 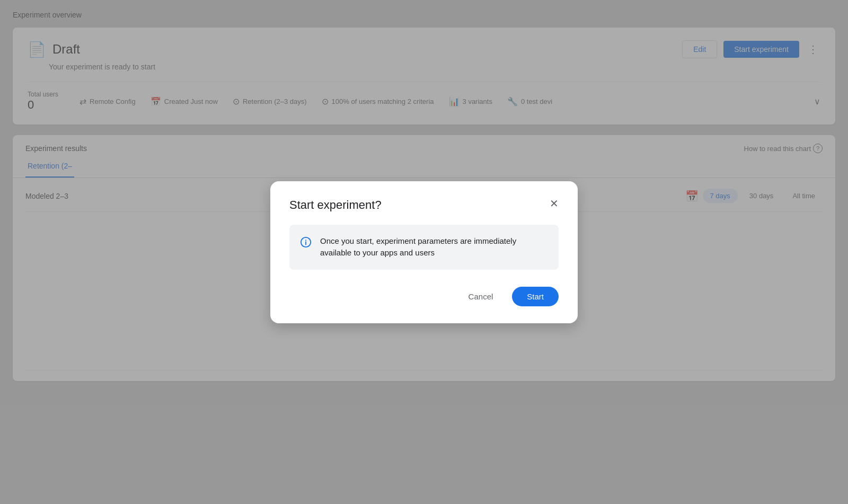 I want to click on modal-actions: Cancel Start, so click(x=424, y=297).